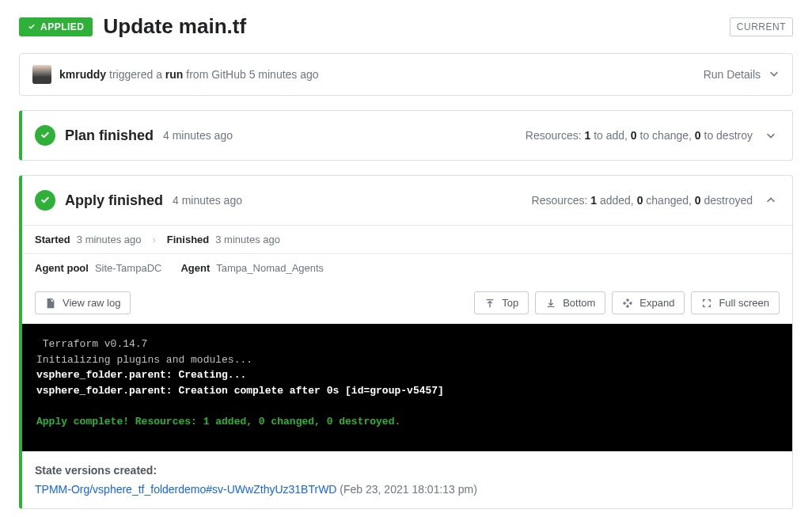  Describe the element at coordinates (109, 136) in the screenshot. I see `plan-title: Plan finished` at that location.